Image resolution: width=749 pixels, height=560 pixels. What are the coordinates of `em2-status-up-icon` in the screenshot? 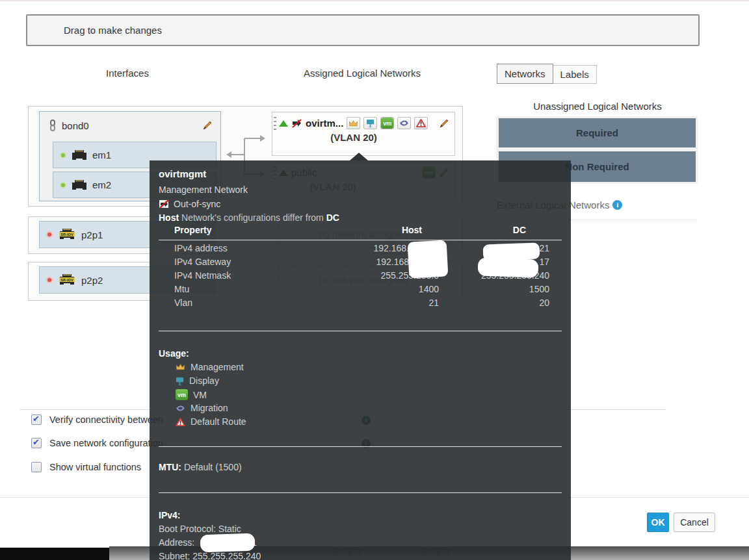 It's located at (63, 185).